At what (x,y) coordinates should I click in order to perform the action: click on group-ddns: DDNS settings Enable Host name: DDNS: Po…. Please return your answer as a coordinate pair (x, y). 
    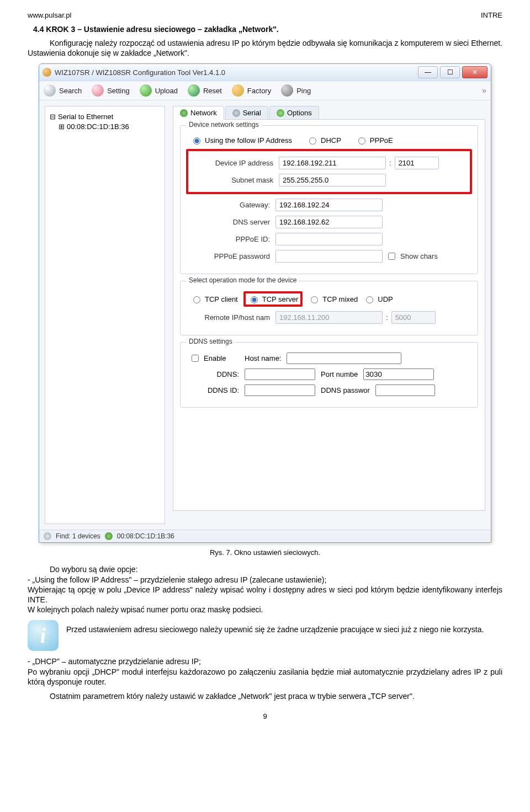
    Looking at the image, I should click on (329, 375).